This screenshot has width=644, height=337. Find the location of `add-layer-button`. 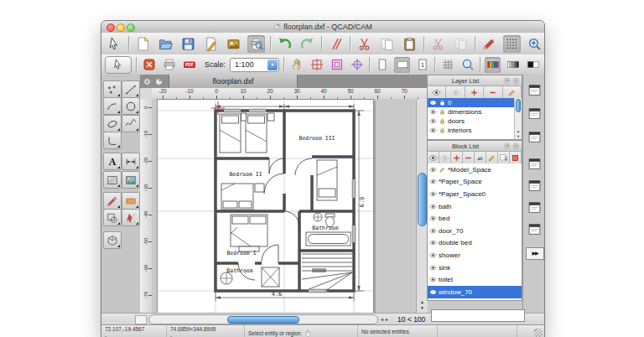

add-layer-button is located at coordinates (475, 92).